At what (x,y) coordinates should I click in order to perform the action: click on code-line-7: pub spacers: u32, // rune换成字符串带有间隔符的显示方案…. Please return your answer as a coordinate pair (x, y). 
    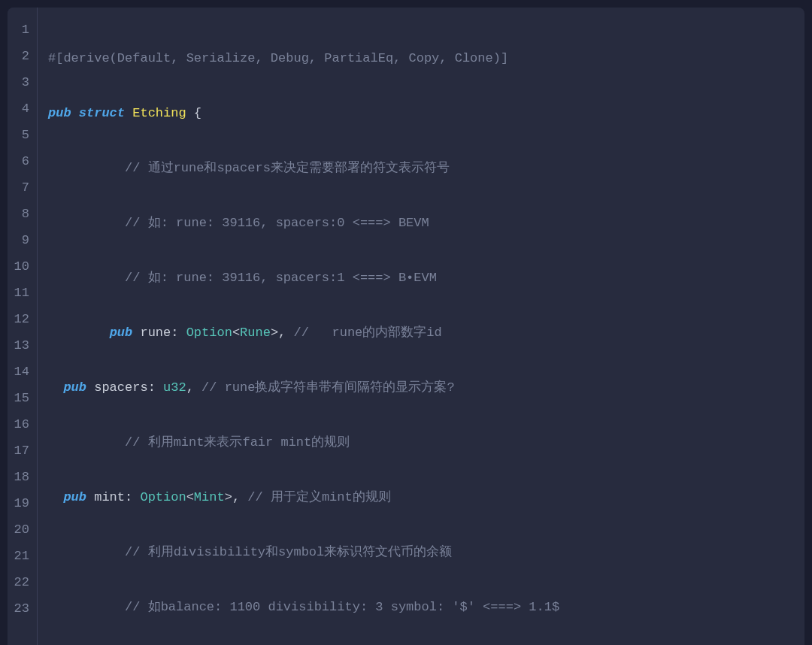
    Looking at the image, I should click on (426, 388).